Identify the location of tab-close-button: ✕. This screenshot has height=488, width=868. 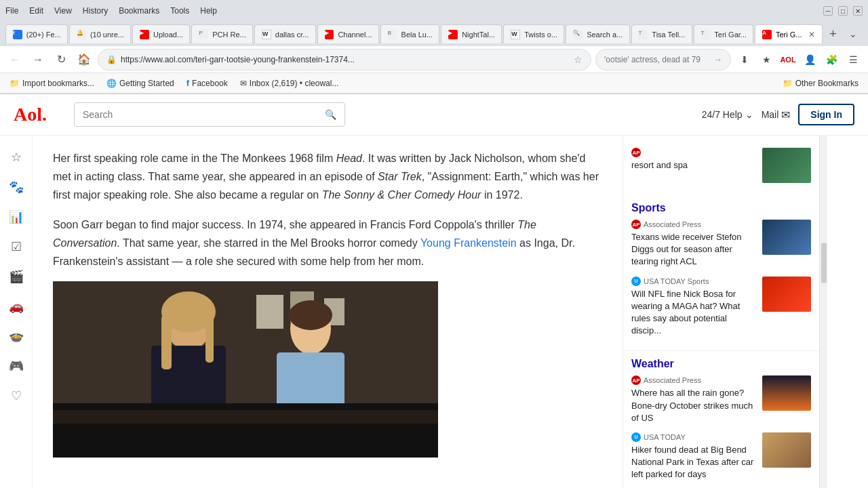
(812, 35).